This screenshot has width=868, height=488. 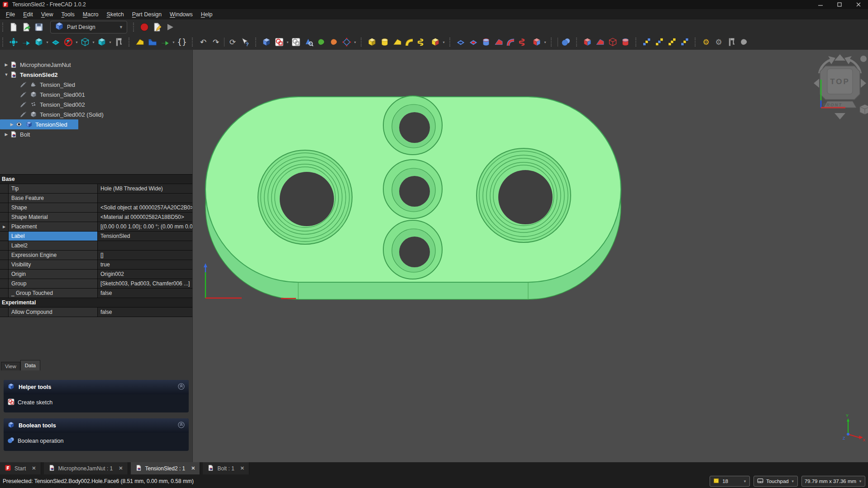 I want to click on polar-pattern-icon, so click(x=672, y=42).